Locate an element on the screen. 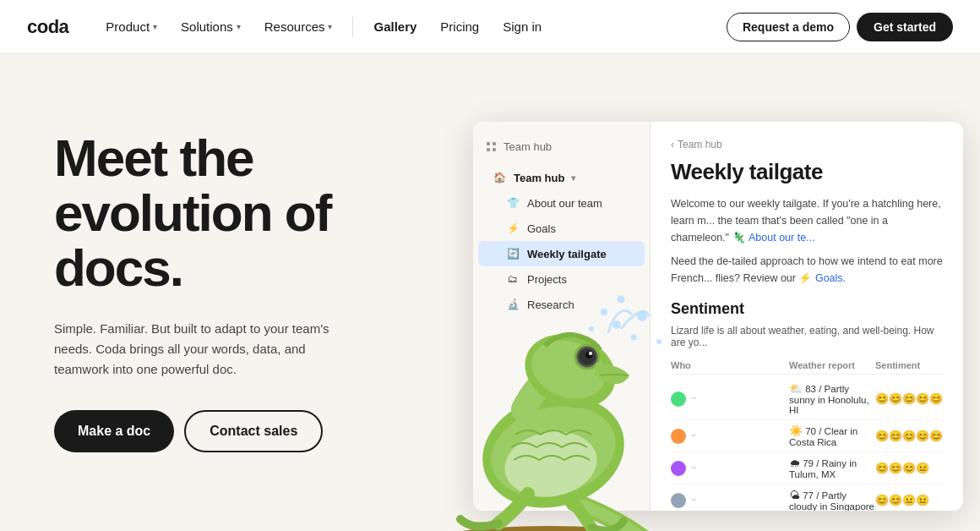 This screenshot has height=531, width=980. content-desc-1: Welcome to our weekly tailgate. If you'r… is located at coordinates (807, 221).